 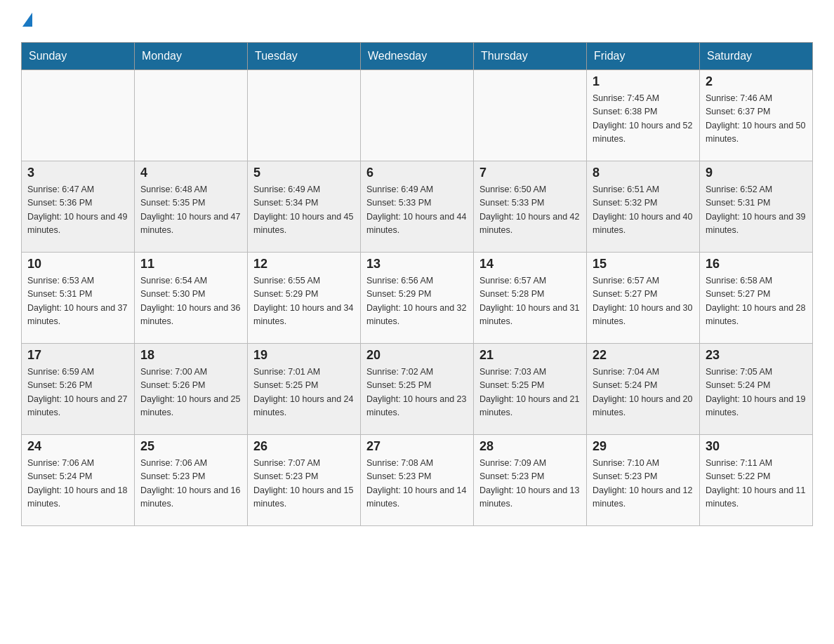 I want to click on calendar-week-row: 10Sunrise: 6:53 AM Sunset: 5:31 PM Dayli…, so click(x=417, y=298).